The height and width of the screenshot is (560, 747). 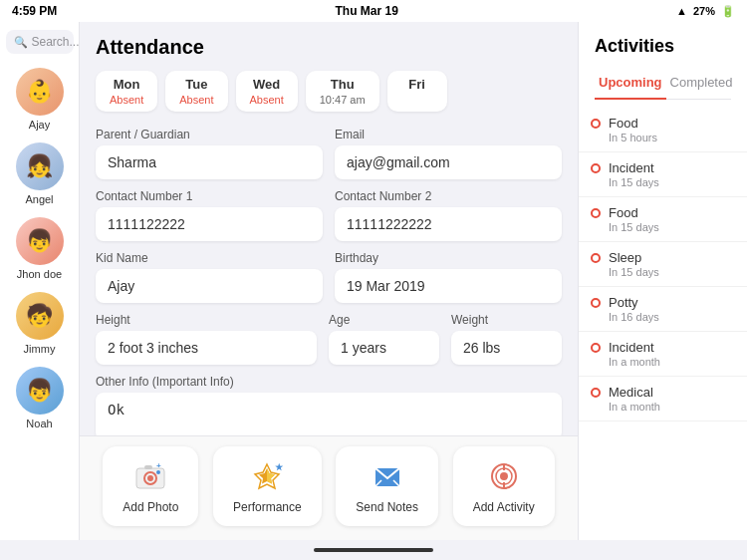 I want to click on day-thu-time: 10:47 am, so click(x=343, y=100).